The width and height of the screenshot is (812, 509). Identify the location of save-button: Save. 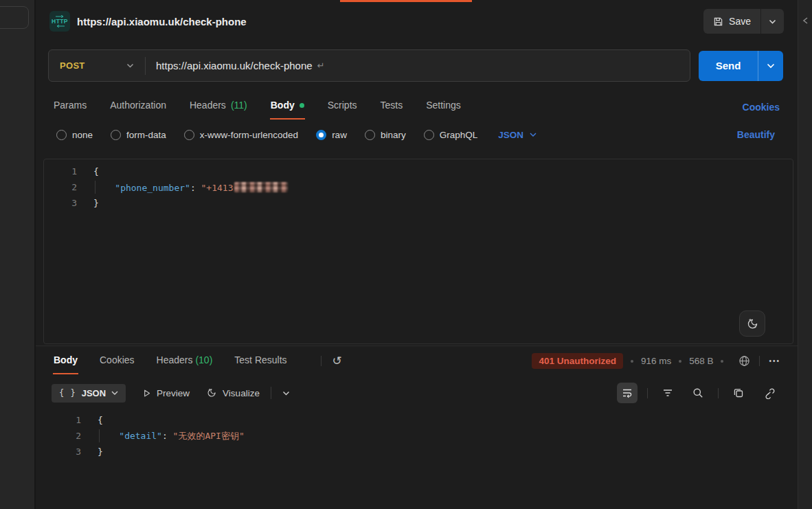
(732, 21).